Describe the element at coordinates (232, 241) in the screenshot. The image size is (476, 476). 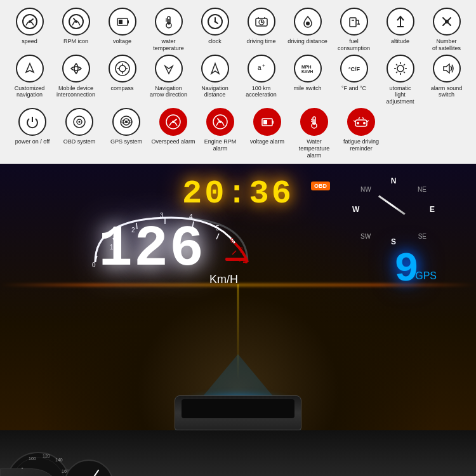
I see `svg-text: 6` at that location.